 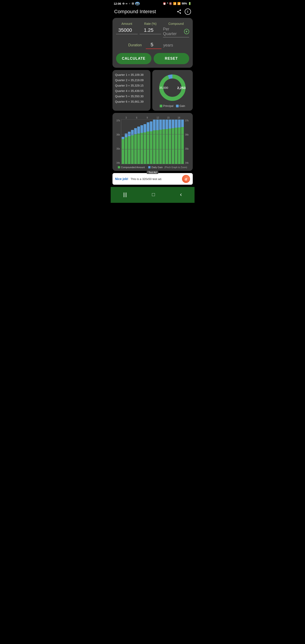 I want to click on y-right-35k: 35k, so click(x=188, y=149).